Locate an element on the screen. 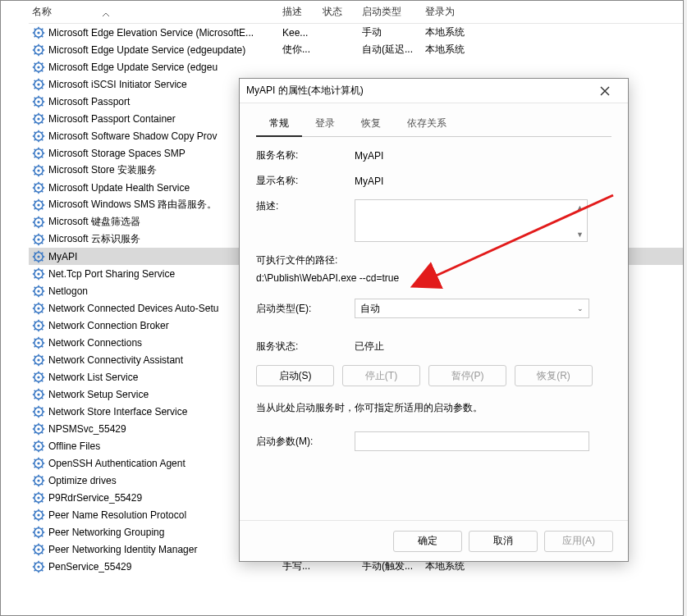  label-exe-path: 可执行文件的路径: is located at coordinates (433, 261).